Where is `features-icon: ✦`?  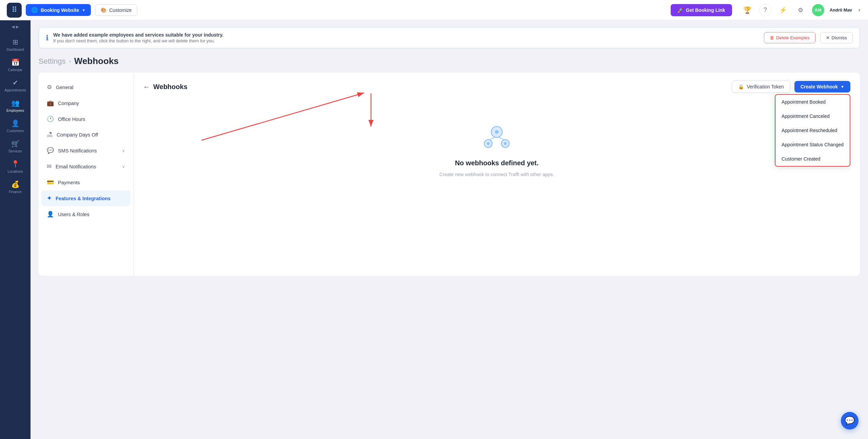
features-icon: ✦ is located at coordinates (49, 198).